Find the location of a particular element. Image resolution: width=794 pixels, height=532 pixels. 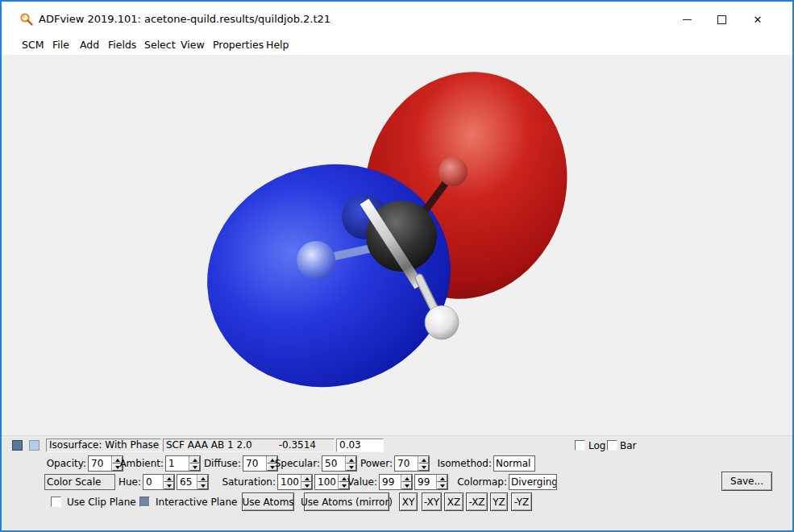

bar-label: Bar is located at coordinates (629, 446).